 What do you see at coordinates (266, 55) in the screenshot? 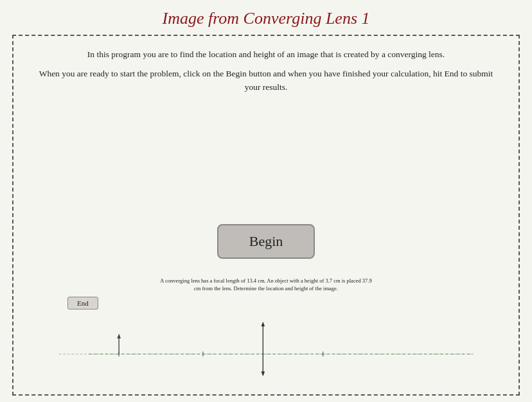
I see `intro-line1: In this program you are to find the loca…` at bounding box center [266, 55].